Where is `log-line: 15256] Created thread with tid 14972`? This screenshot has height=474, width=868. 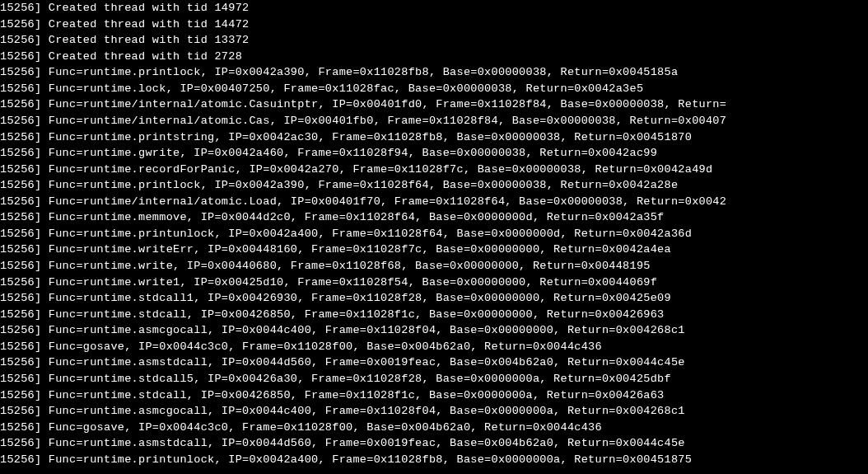
log-line: 15256] Created thread with tid 14972 is located at coordinates (434, 8).